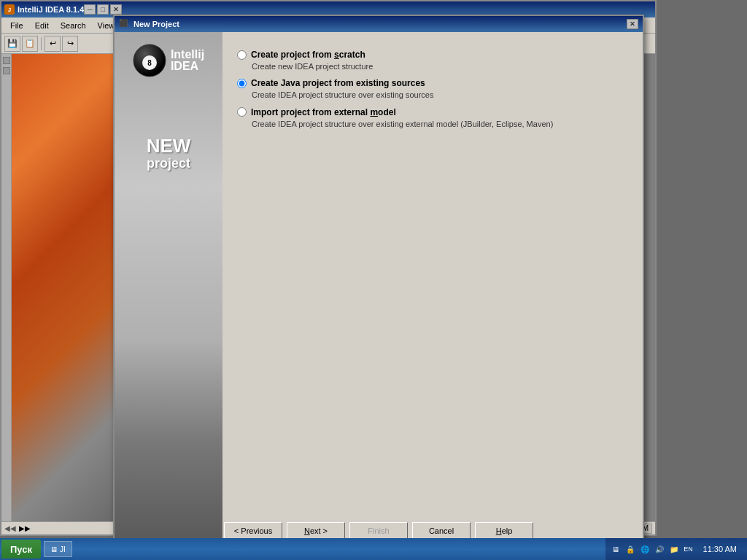  I want to click on finish-button: Finish, so click(379, 531).